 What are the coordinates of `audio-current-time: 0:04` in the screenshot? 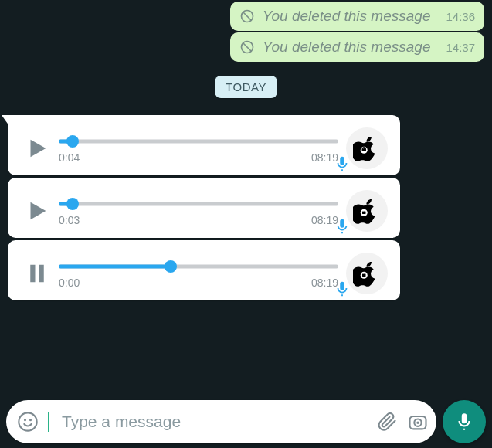 It's located at (70, 158).